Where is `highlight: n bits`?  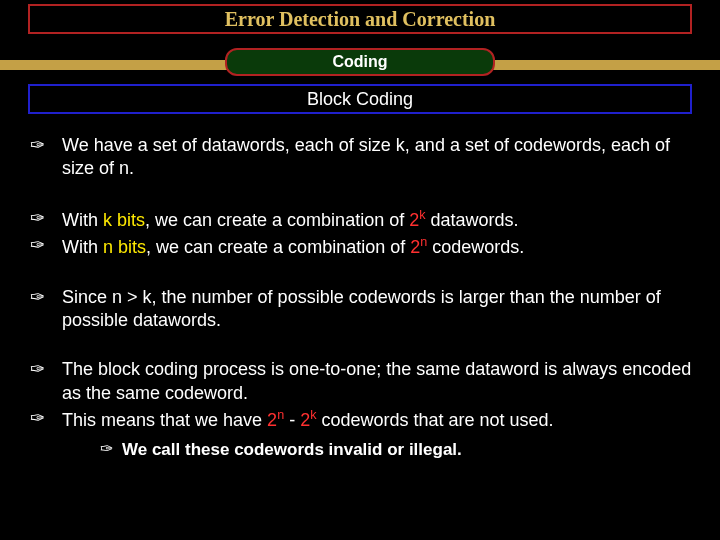
highlight: n bits is located at coordinates (124, 247).